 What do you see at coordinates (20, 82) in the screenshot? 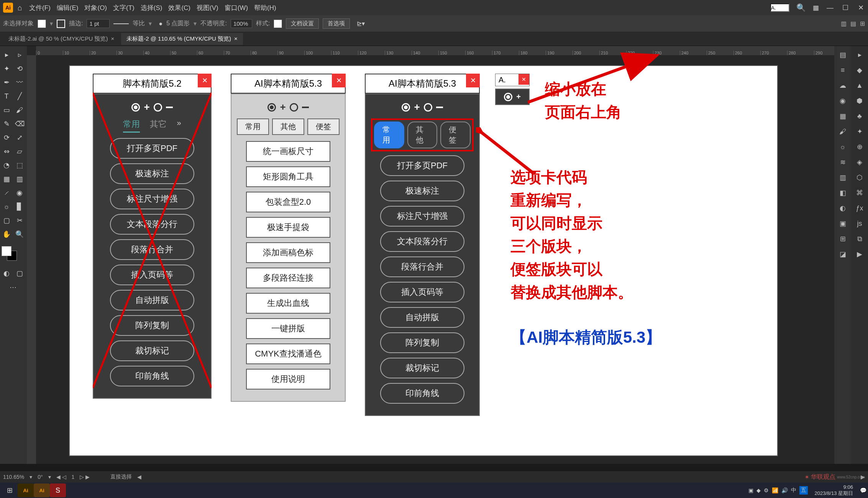
I see `curvature-tool: 〰` at bounding box center [20, 82].